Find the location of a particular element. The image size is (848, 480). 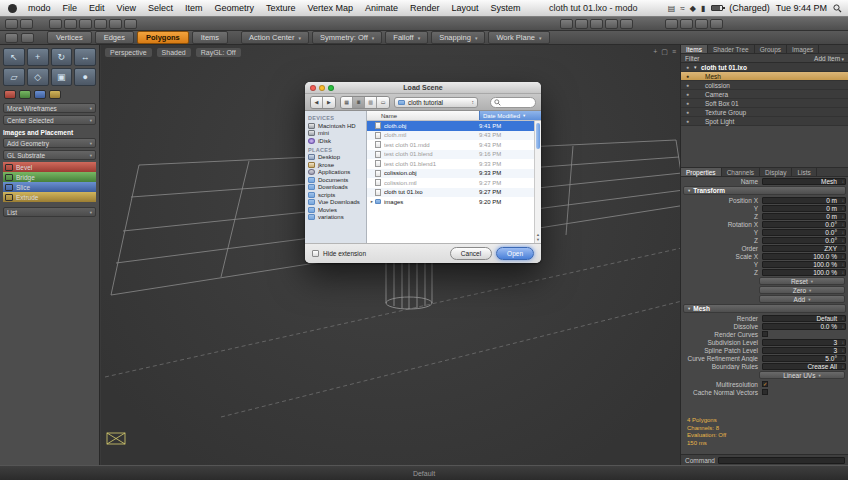

selection-mode-button: Edges is located at coordinates (114, 38).